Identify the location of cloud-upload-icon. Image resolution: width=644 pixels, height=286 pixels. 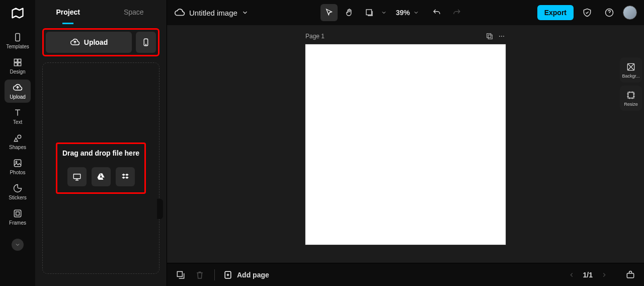
(75, 42).